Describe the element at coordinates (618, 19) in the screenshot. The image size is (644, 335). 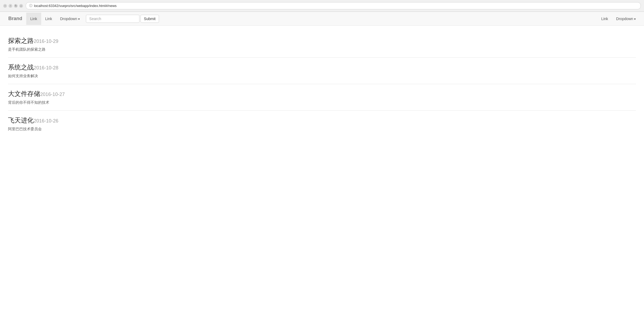
I see `navbar-right: Link Dropdown` at that location.